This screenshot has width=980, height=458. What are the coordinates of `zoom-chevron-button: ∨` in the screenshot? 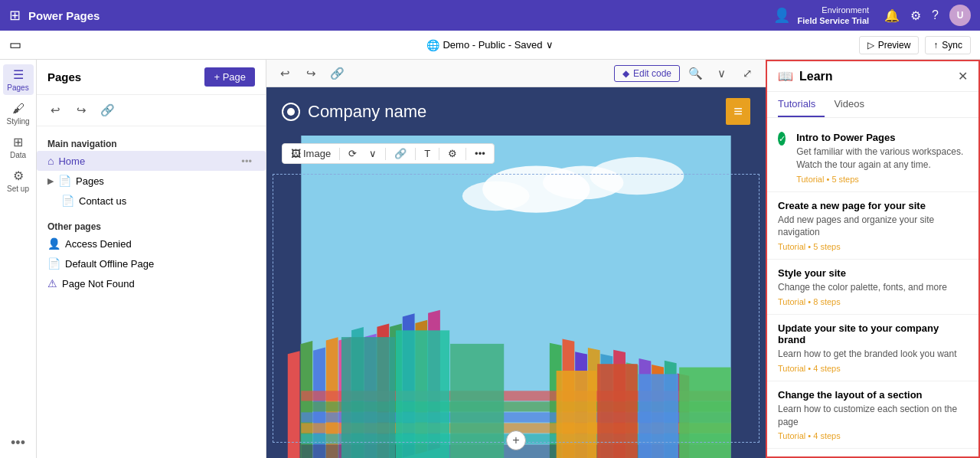 It's located at (721, 74).